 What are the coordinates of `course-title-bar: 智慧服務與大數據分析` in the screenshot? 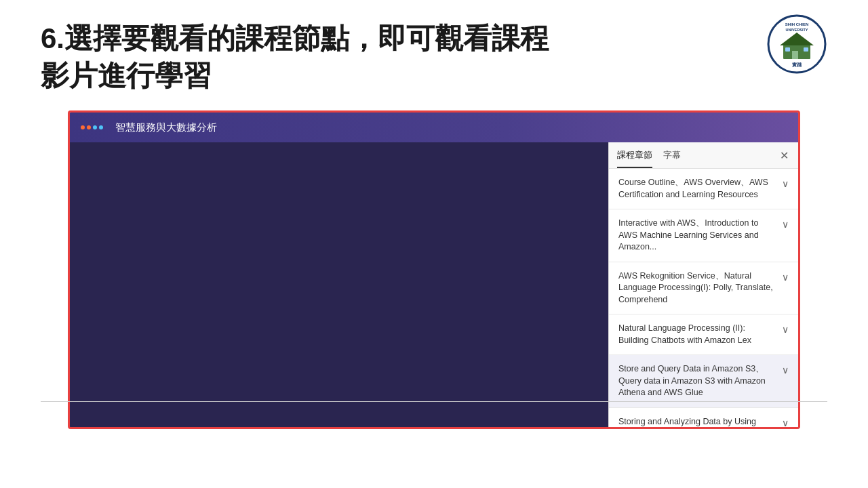 It's located at (166, 127).